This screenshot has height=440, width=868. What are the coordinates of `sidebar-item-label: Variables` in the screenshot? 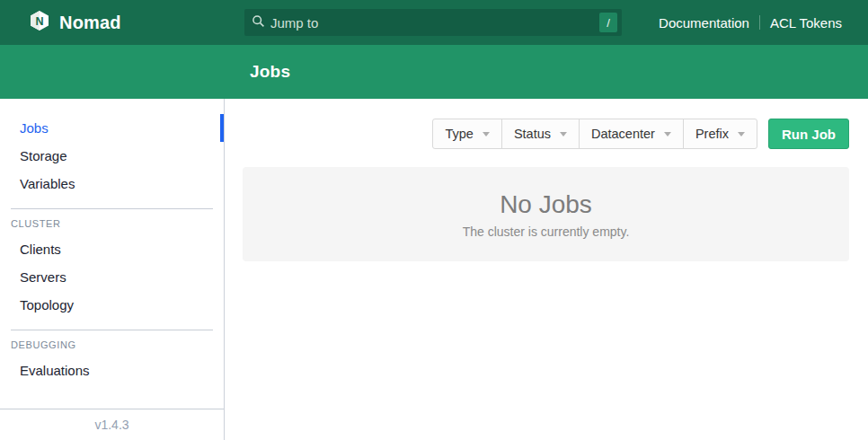 It's located at (47, 183).